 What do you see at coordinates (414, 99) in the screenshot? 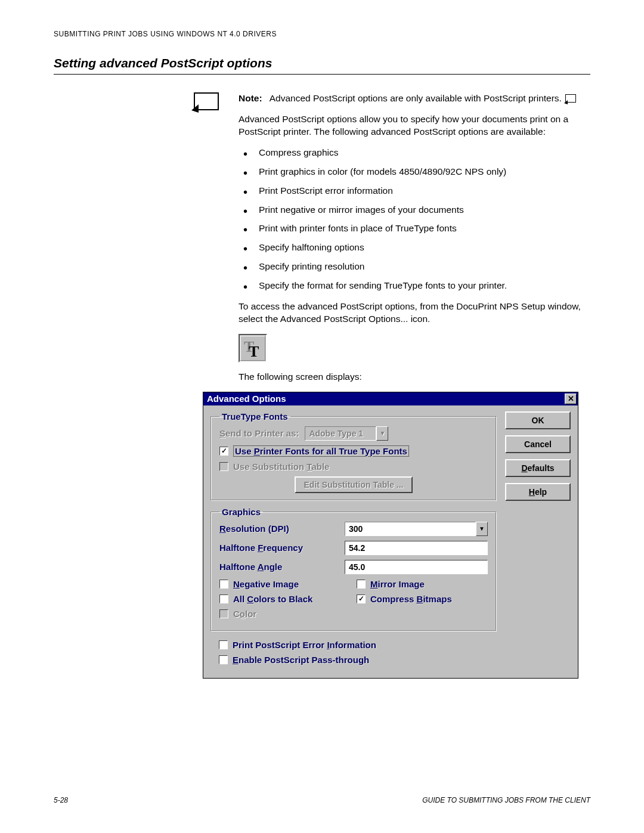
I see `note-paragraph: Note: Advanced PostScript options are on…` at bounding box center [414, 99].